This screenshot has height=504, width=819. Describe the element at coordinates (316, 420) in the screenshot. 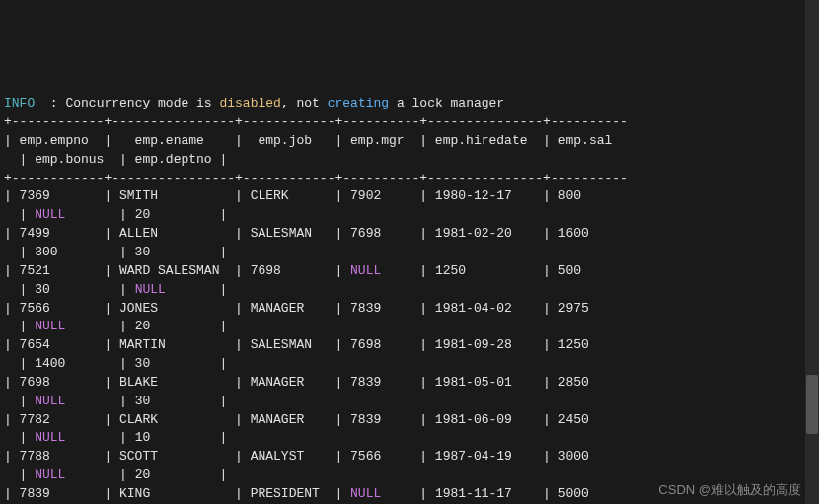

I see `table-row: | 7782 | CLARK | MANAGER | 7839 | 1981-0…` at that location.